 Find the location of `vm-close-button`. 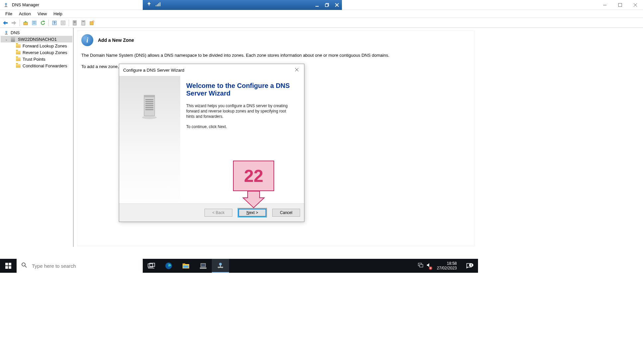

vm-close-button is located at coordinates (337, 5).